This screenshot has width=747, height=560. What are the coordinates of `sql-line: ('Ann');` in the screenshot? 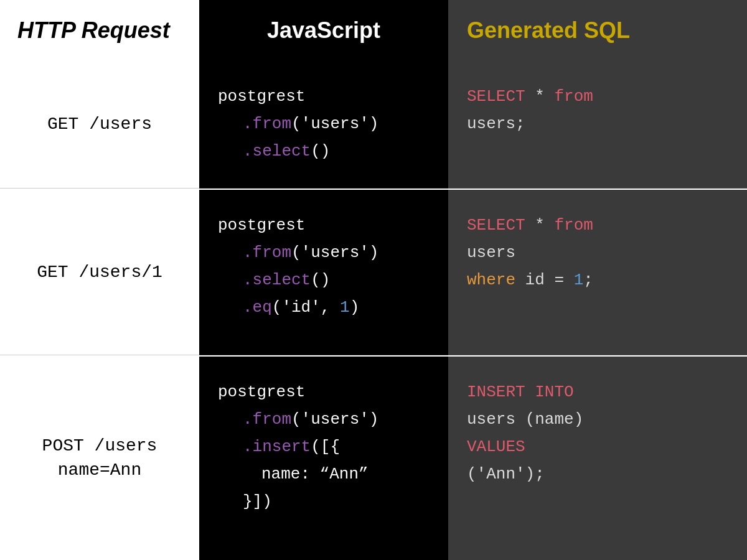 It's located at (525, 474).